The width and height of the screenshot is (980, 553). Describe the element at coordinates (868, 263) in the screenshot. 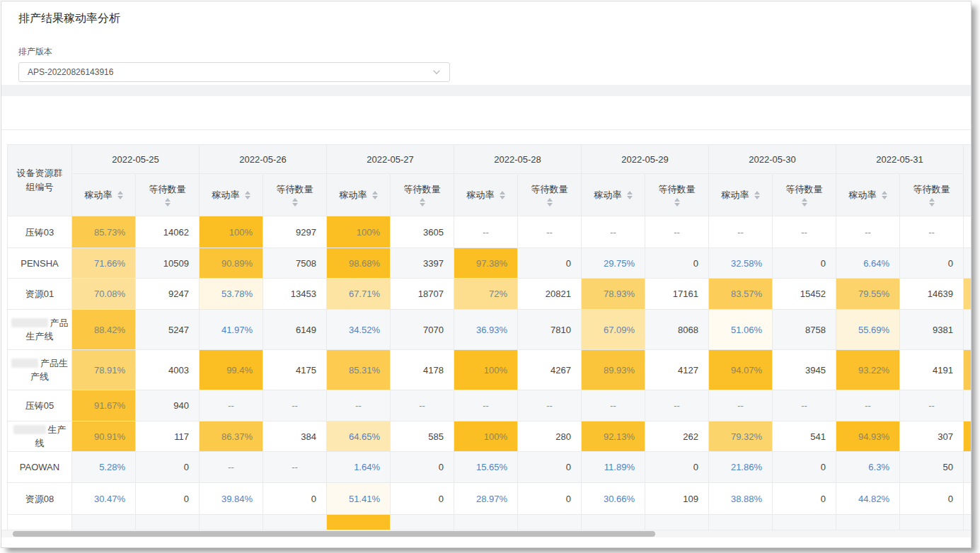

I see `rate-cell: 6.64%` at that location.